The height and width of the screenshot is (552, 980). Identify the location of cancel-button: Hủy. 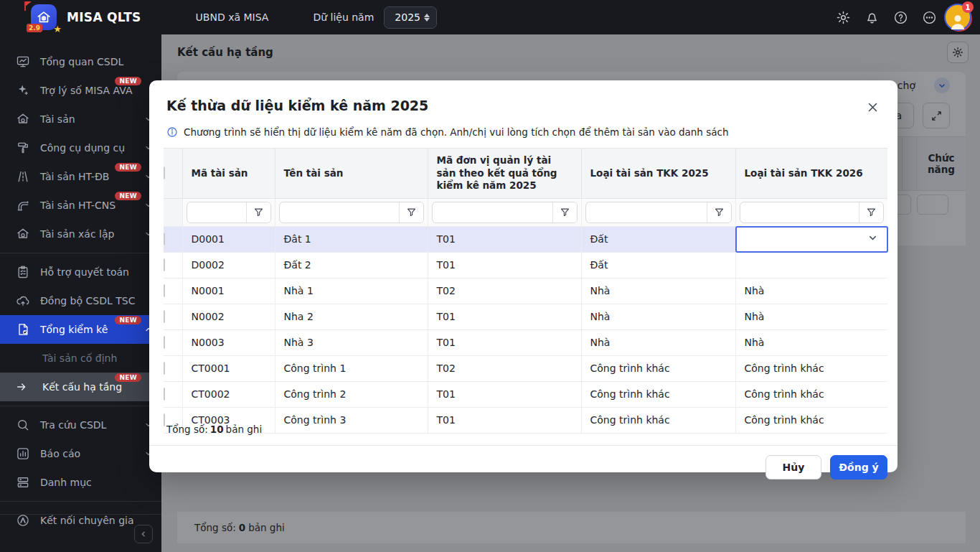
(793, 467).